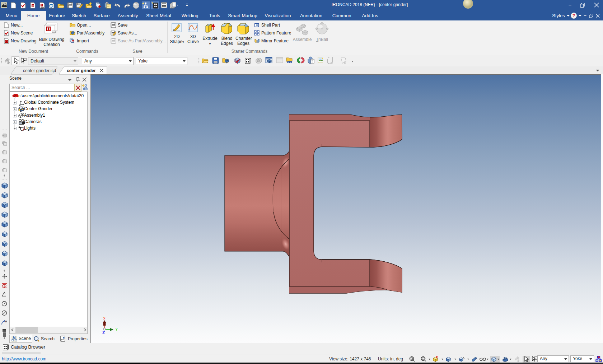 This screenshot has height=364, width=603. I want to click on svg-text: center grinder, so click(81, 71).